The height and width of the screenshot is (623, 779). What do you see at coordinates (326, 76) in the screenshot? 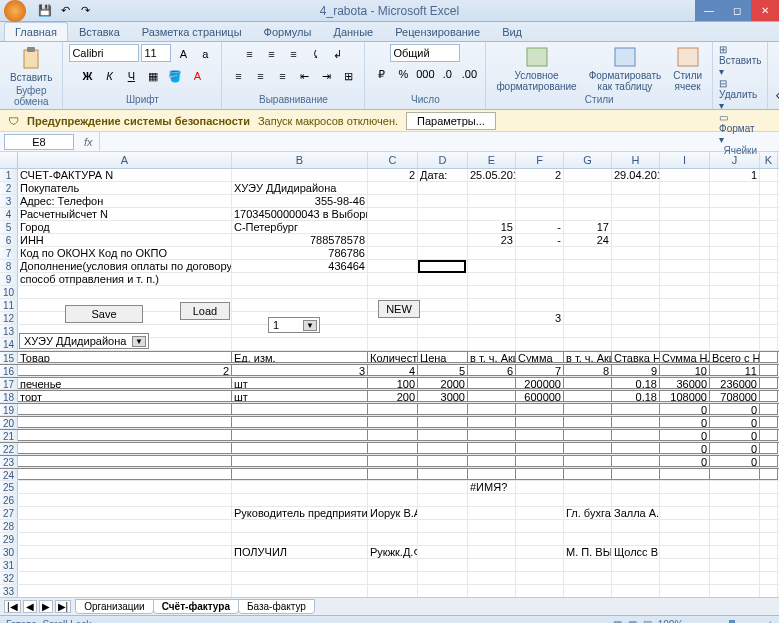
I see `increase-indent-icon: ⇥` at bounding box center [326, 76].